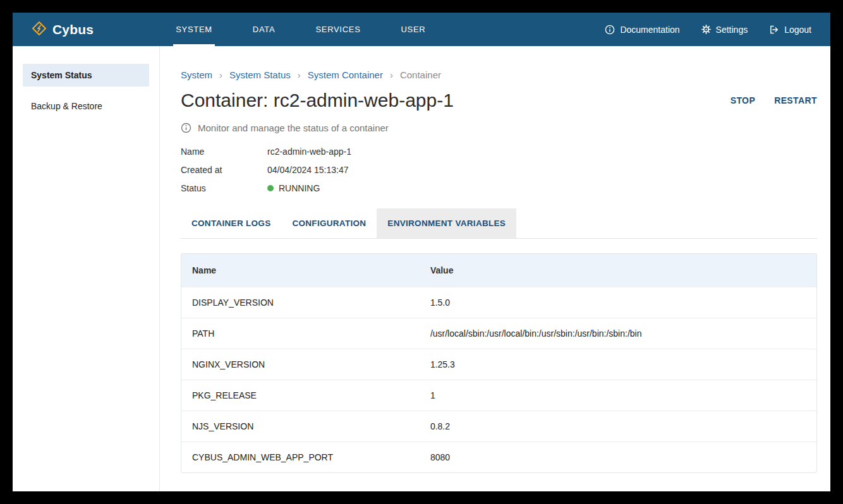 The width and height of the screenshot is (843, 504). What do you see at coordinates (260, 75) in the screenshot?
I see `breadcrumb-link-system-status: System Status` at bounding box center [260, 75].